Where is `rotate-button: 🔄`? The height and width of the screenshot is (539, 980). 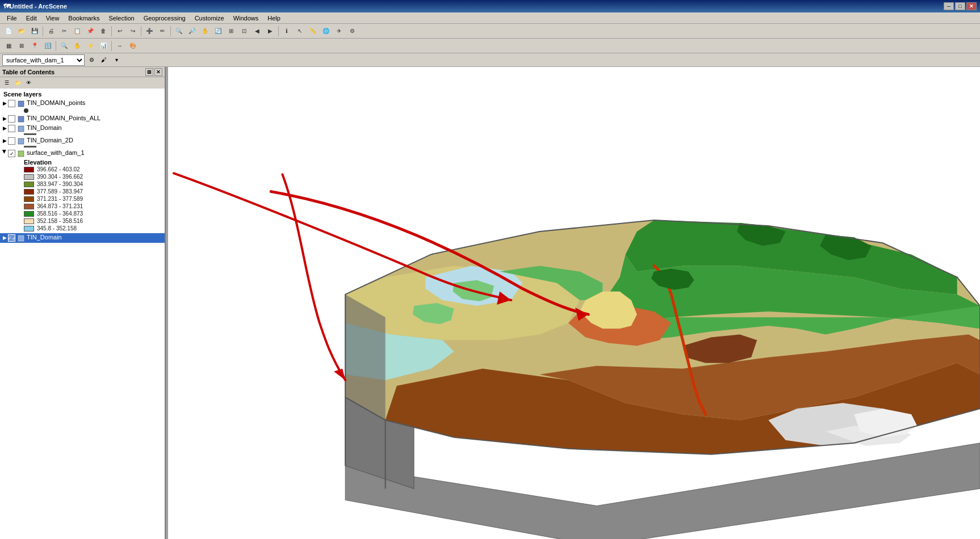
rotate-button: 🔄 is located at coordinates (218, 31).